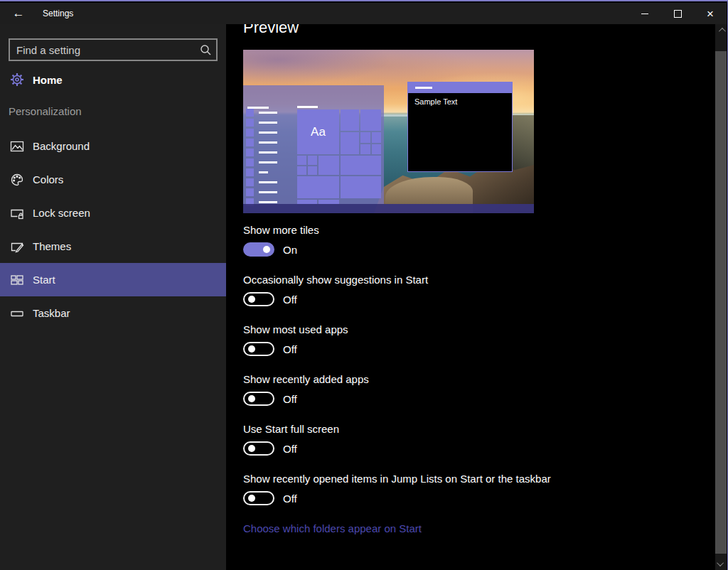 Image resolution: width=728 pixels, height=570 pixels. What do you see at coordinates (18, 14) in the screenshot?
I see `back-arrow-icon: ←` at bounding box center [18, 14].